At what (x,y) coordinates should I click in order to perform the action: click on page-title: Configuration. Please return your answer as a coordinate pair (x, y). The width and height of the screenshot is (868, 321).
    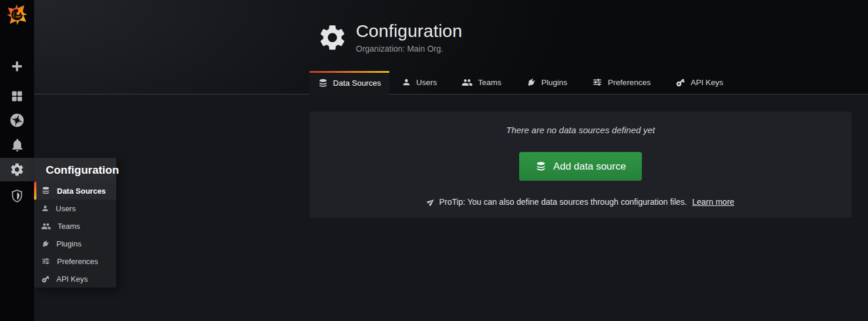
    Looking at the image, I should click on (409, 31).